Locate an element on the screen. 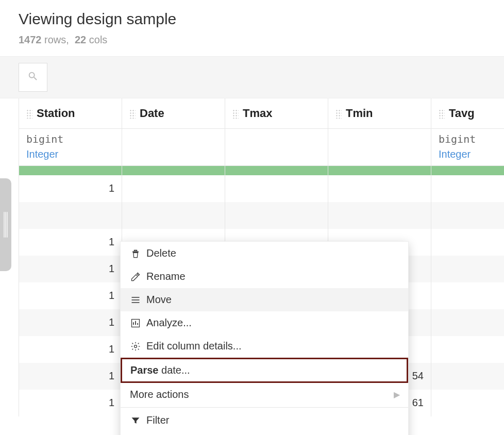  pencil-icon is located at coordinates (136, 277).